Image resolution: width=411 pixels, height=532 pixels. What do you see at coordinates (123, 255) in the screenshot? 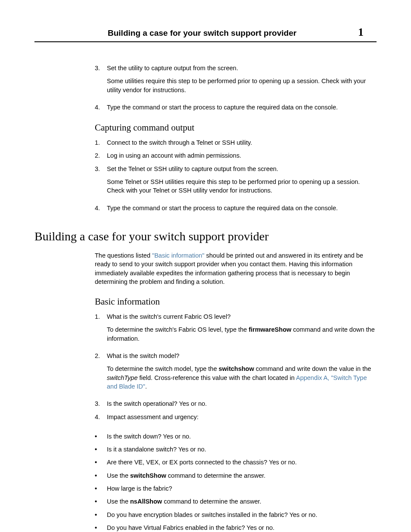
I see `intro-text-pre: The questions listed` at bounding box center [123, 255].